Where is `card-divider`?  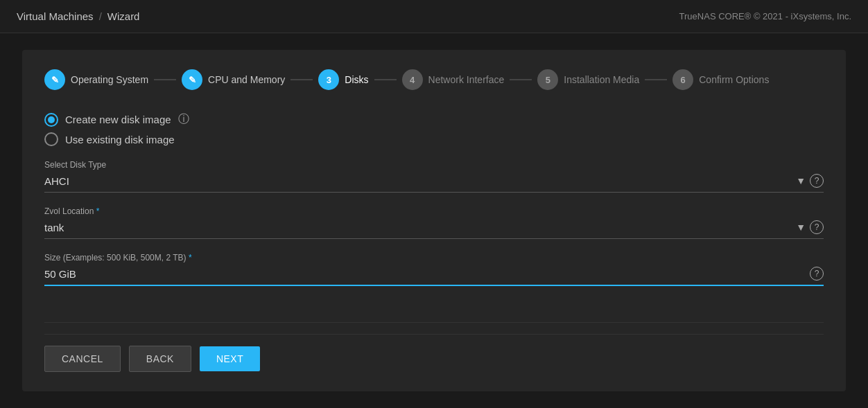 card-divider is located at coordinates (434, 323).